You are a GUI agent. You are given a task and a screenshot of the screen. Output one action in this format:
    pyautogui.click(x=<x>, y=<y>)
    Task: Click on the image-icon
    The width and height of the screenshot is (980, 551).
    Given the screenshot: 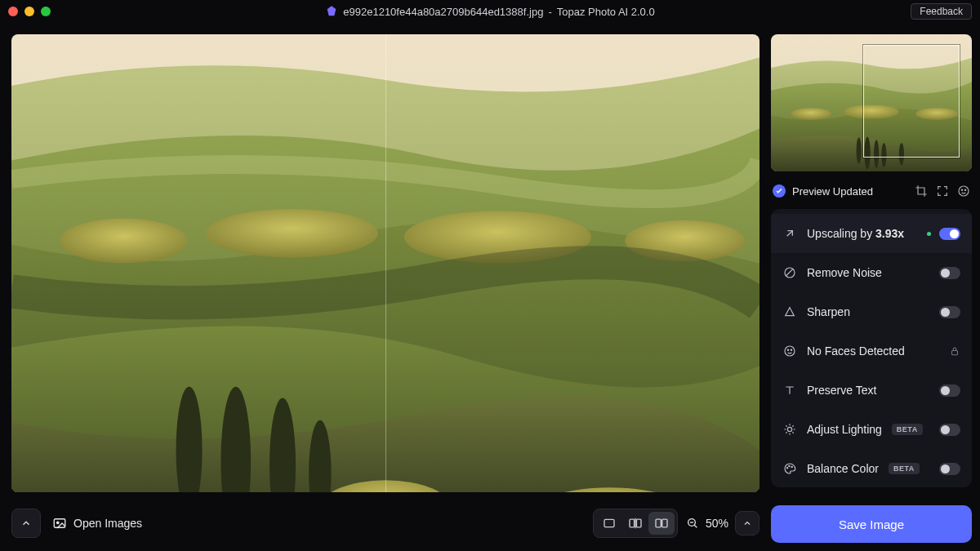 What is the action you would take?
    pyautogui.click(x=60, y=523)
    